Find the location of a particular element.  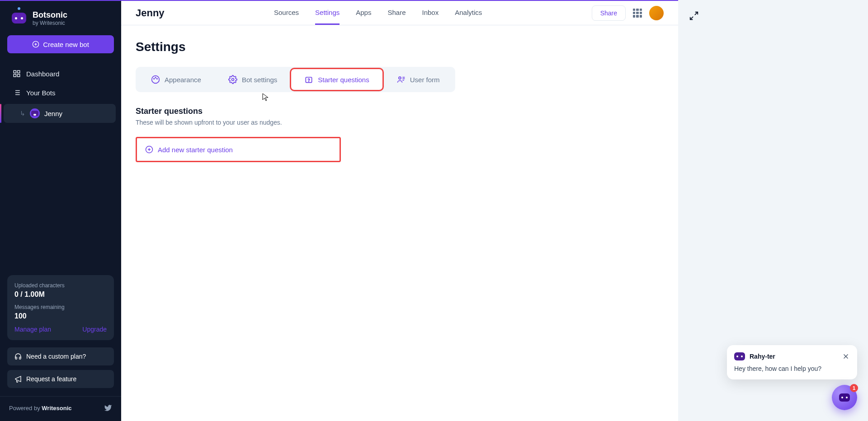

apps-menu-button is located at coordinates (637, 13).